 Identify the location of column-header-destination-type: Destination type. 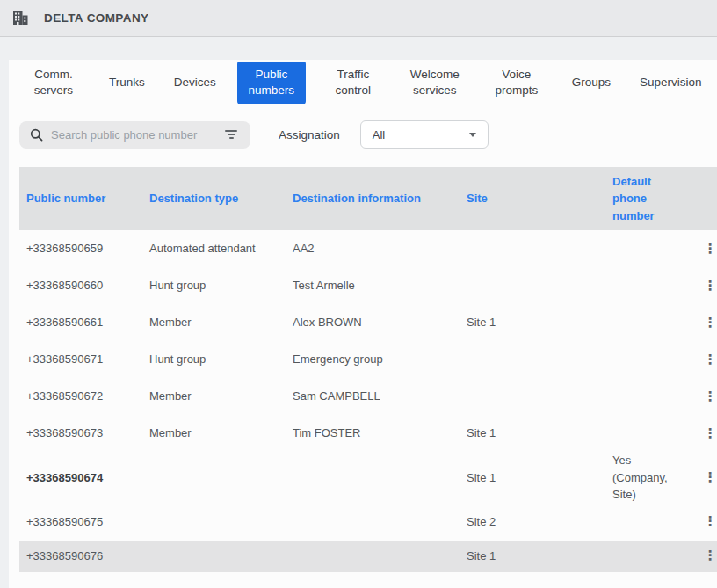
(221, 199).